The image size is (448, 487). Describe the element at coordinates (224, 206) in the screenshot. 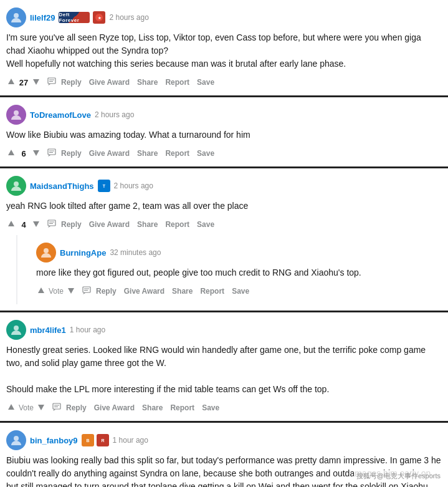

I see `comment-text: yeah RNG look tilted after game 2, team …` at that location.